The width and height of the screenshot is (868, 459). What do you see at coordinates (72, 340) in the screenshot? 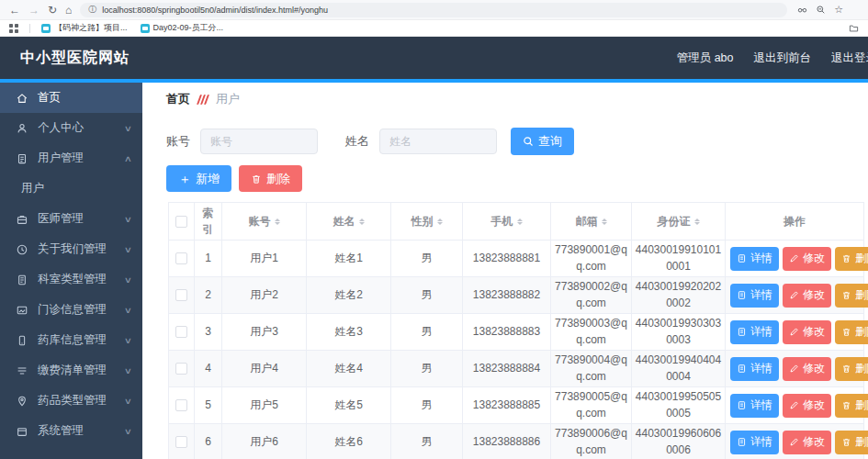
I see `sidebar-item-pharmacy-manage: 药库信息管理∨` at bounding box center [72, 340].